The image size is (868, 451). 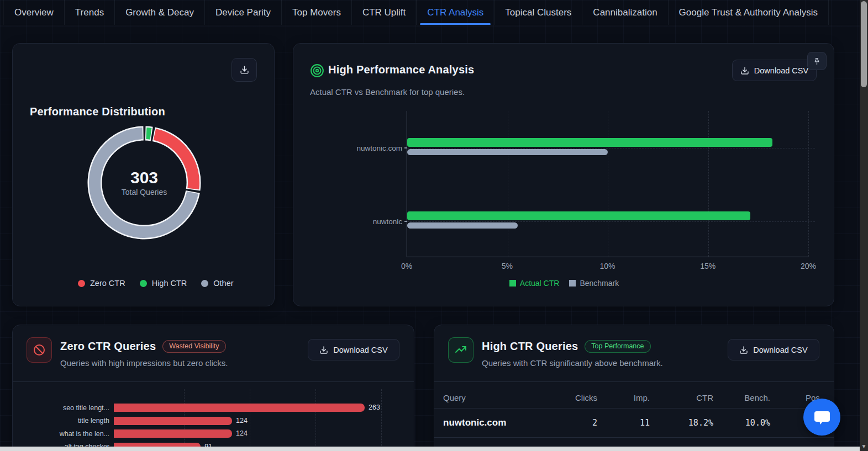 I want to click on trending-up-icon, so click(x=461, y=350).